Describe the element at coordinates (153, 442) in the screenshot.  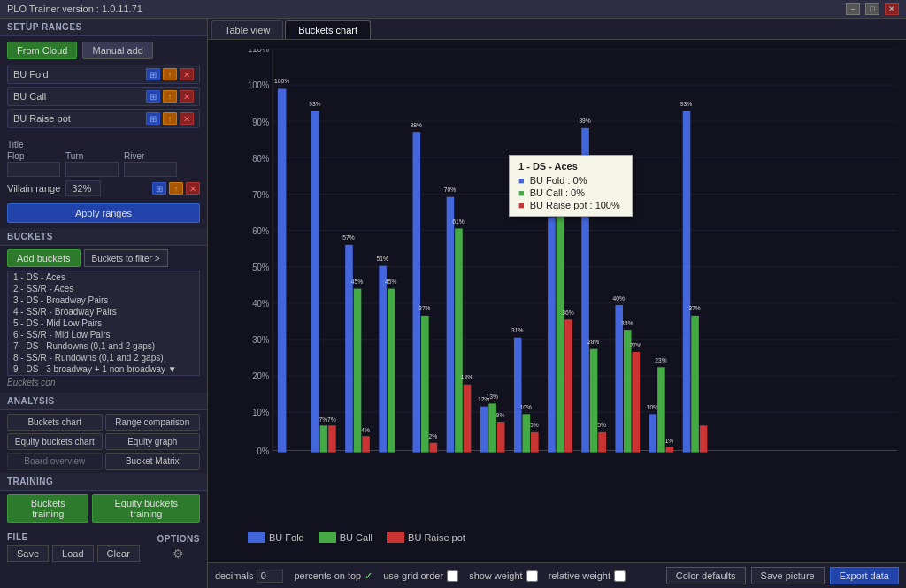
I see `equity-graph-button: Equity graph` at that location.